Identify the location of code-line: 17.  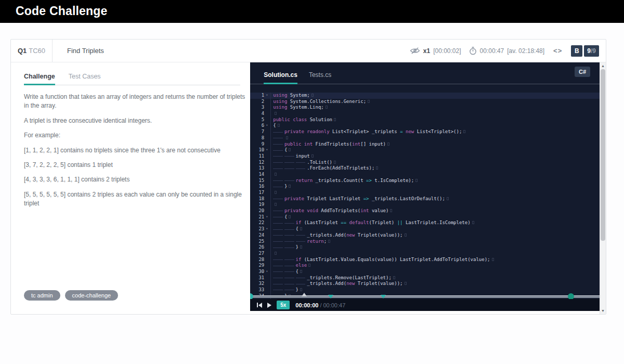
(425, 193).